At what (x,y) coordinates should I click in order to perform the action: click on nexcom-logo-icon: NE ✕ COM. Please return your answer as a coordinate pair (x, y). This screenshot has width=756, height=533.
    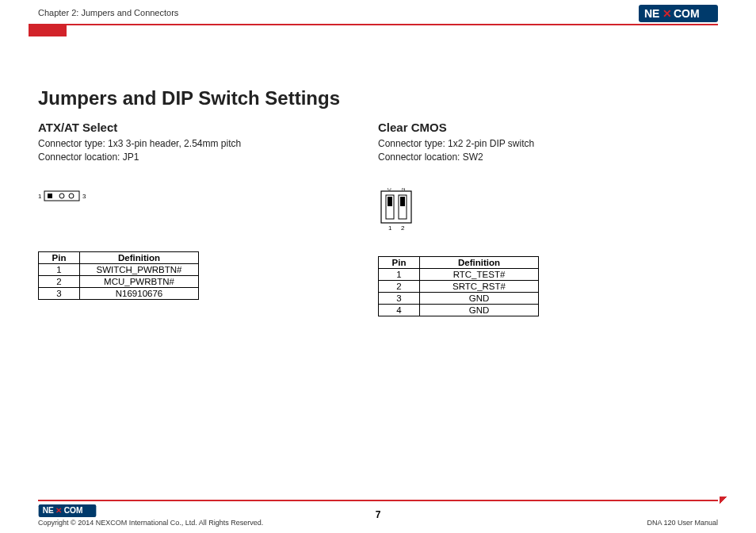
    Looking at the image, I should click on (678, 13).